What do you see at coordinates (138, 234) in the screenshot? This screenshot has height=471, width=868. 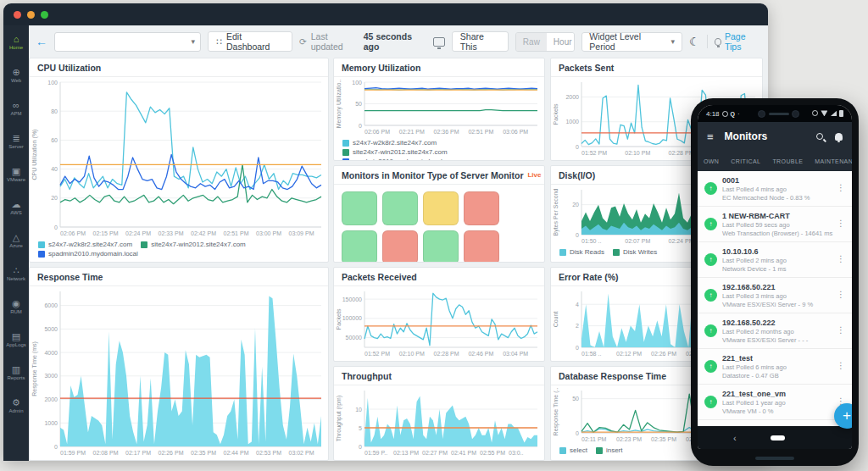 I see `svg-text: 02:24 PM` at bounding box center [138, 234].